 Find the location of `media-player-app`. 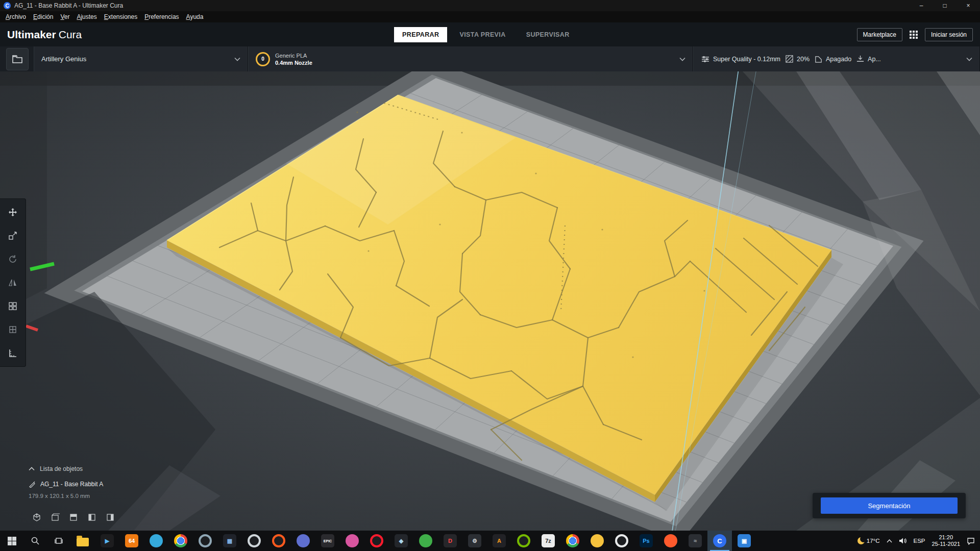

media-player-app is located at coordinates (279, 541).